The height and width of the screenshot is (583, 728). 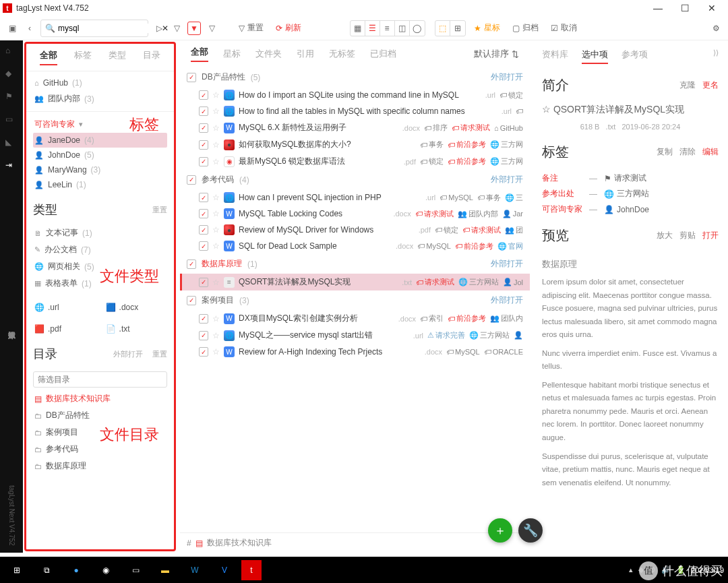 What do you see at coordinates (431, 318) in the screenshot?
I see `file-tag: 🏷索引` at bounding box center [431, 318].